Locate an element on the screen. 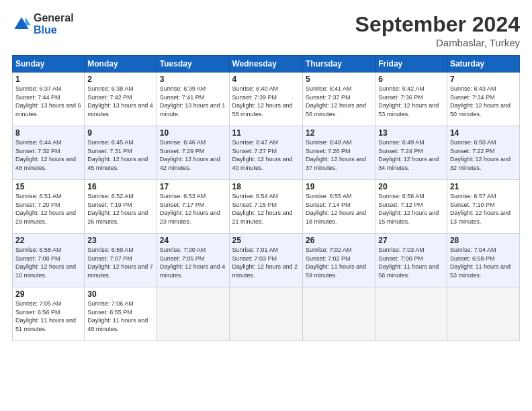 The width and height of the screenshot is (532, 411). table-row: 2 Sunrise: 6:38 AMSunset: 7:42 PMDayligh… is located at coordinates (121, 99).